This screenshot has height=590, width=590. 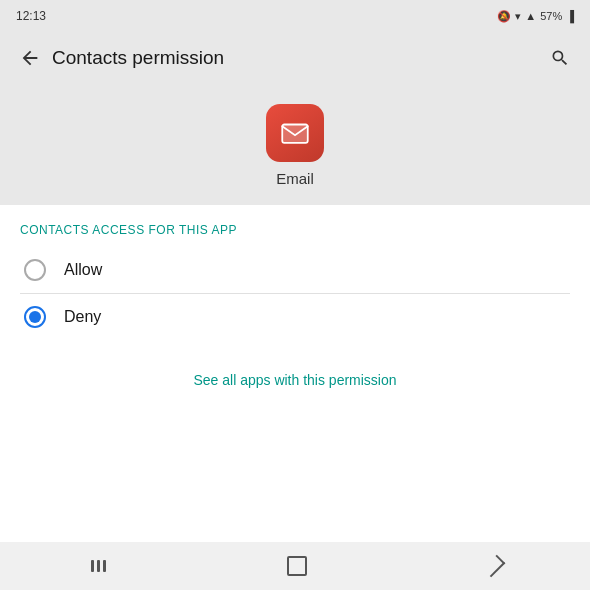 What do you see at coordinates (560, 58) in the screenshot?
I see `search-button` at bounding box center [560, 58].